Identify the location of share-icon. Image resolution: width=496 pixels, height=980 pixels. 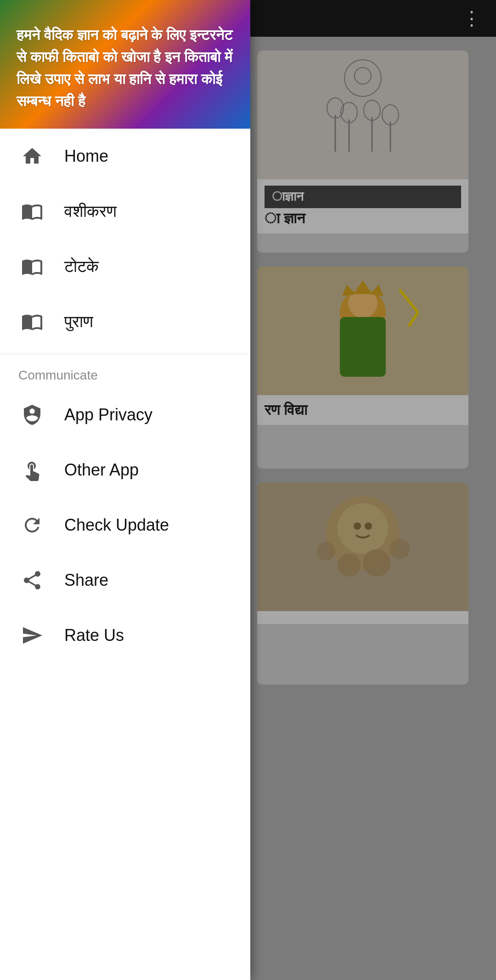
(32, 580).